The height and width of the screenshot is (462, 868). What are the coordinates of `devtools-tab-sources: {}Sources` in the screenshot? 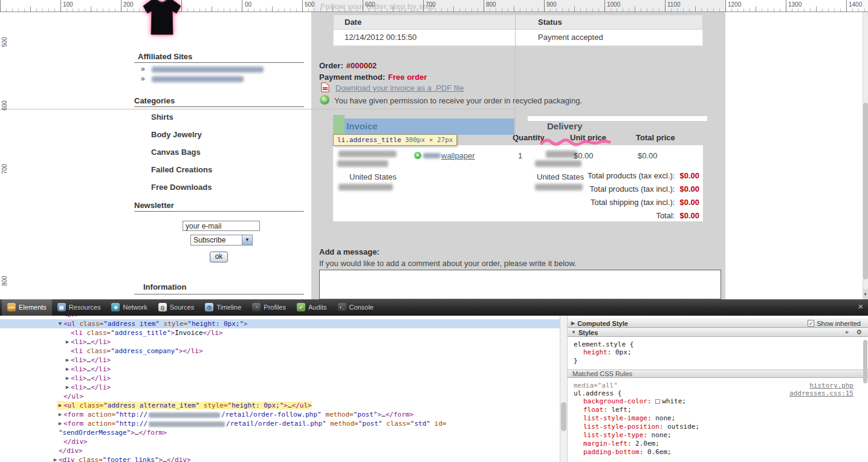 It's located at (177, 307).